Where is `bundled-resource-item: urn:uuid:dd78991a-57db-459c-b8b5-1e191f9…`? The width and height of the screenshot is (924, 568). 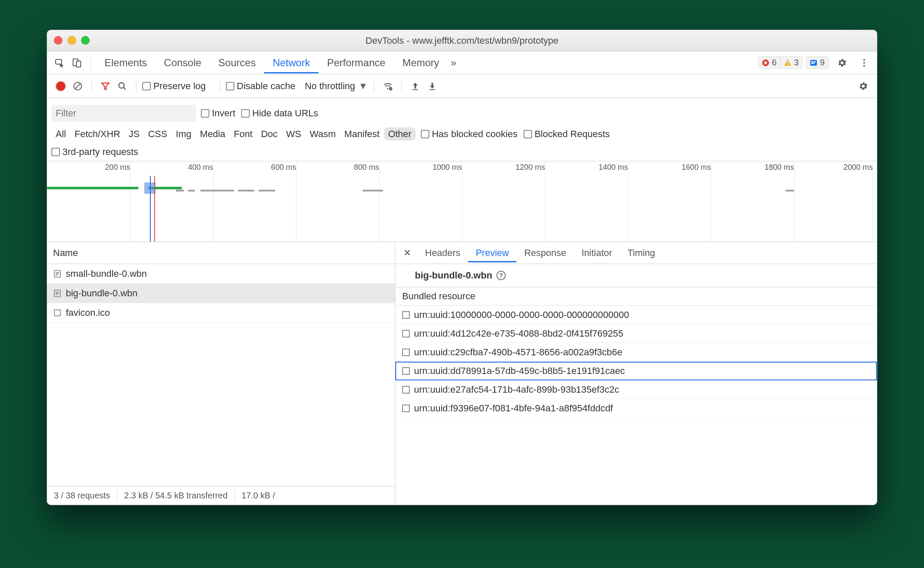 bundled-resource-item: urn:uuid:dd78991a-57db-459c-b8b5-1e191f9… is located at coordinates (636, 371).